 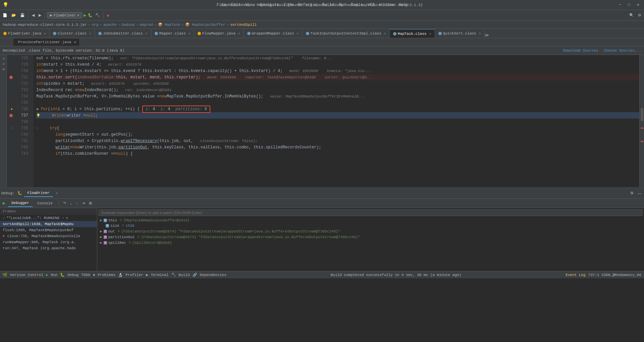 What do you see at coordinates (629, 5) in the screenshot?
I see `maximize-button: □` at bounding box center [629, 5].